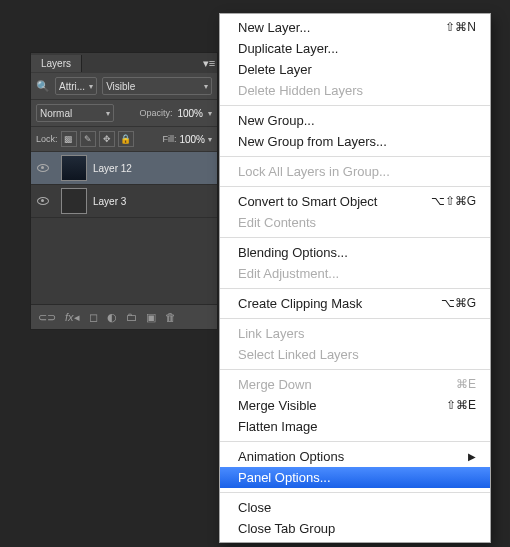 This screenshot has width=510, height=547. I want to click on menu-item-label: Close, so click(254, 508).